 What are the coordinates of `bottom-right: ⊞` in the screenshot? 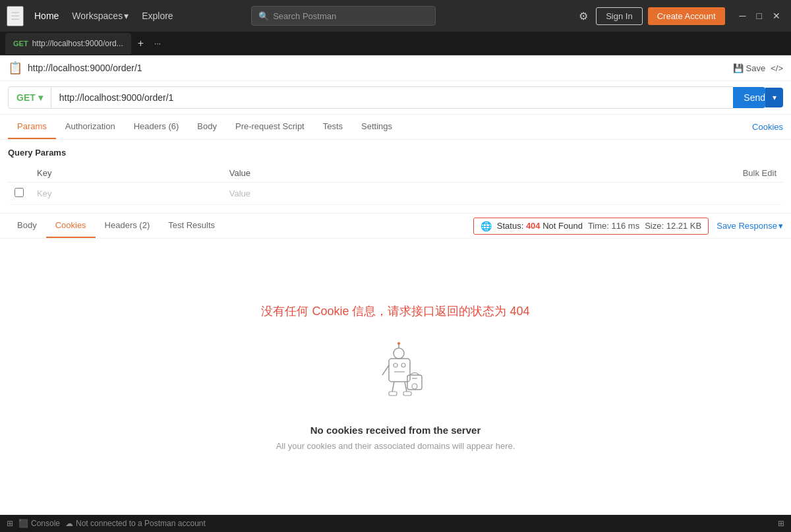 It's located at (781, 523).